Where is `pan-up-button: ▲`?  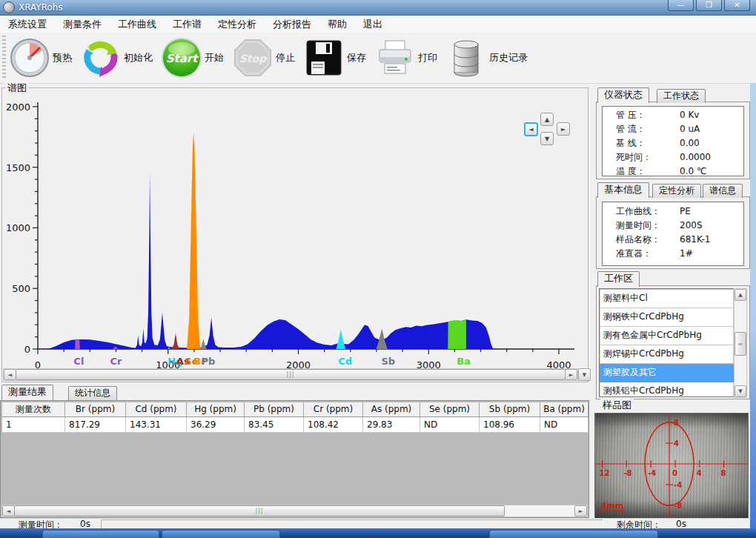 pan-up-button: ▲ is located at coordinates (547, 119).